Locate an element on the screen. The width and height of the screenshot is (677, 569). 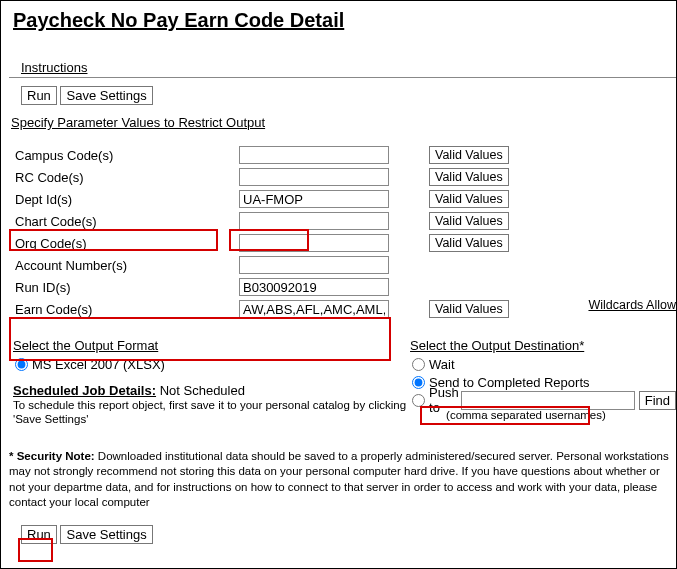
instructions-link: Instructions is located at coordinates (348, 68).